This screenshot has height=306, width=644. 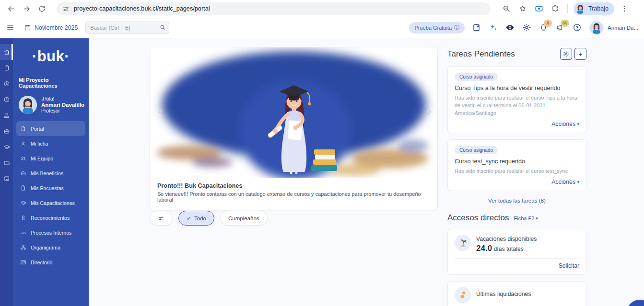 What do you see at coordinates (7, 52) in the screenshot?
I see `rail-home-icon` at bounding box center [7, 52].